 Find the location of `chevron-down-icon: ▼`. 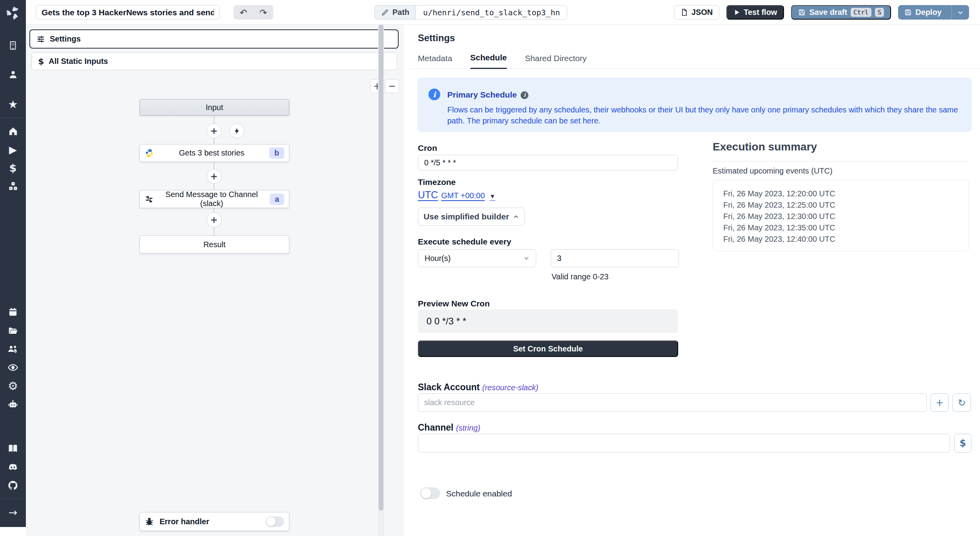

chevron-down-icon: ▼ is located at coordinates (492, 196).